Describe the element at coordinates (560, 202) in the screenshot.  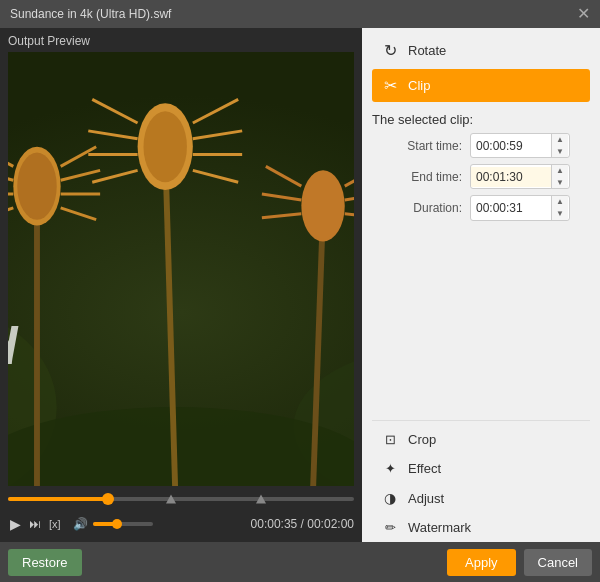
I see `duration-up: ▲` at that location.